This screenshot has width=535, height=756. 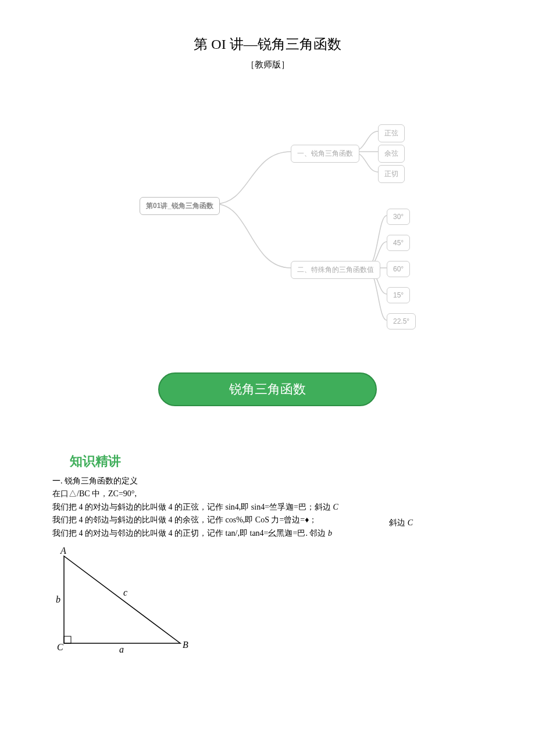 What do you see at coordinates (268, 389) in the screenshot?
I see `section-banner: 锐角三角函数` at bounding box center [268, 389].